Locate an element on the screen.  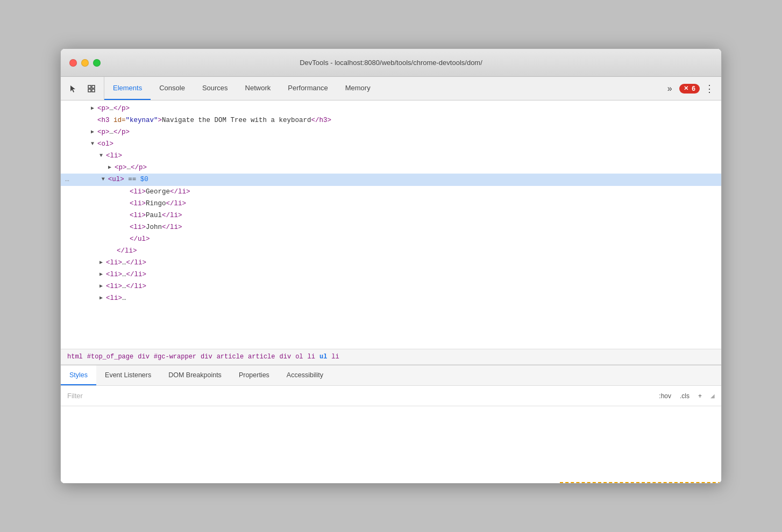
kebab-menu-button: ⋮ is located at coordinates (709, 89).